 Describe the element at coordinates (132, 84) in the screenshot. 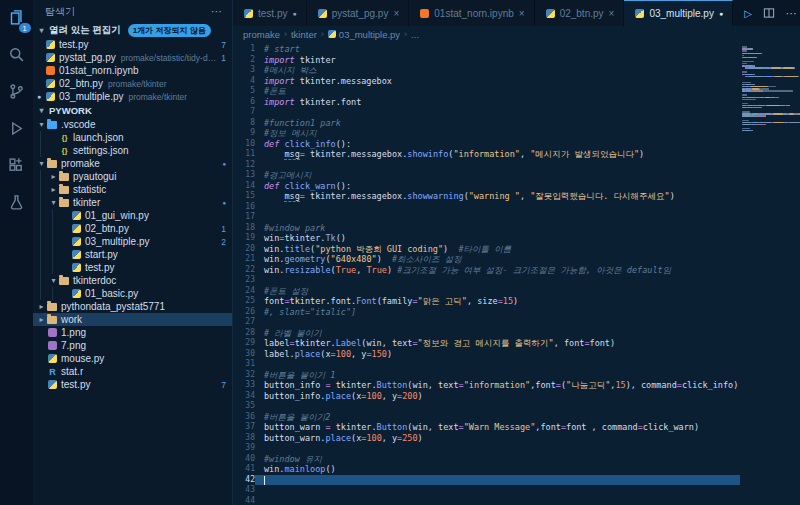

I see `open-editor-item: 02_btn.pypromake/tkinter` at that location.